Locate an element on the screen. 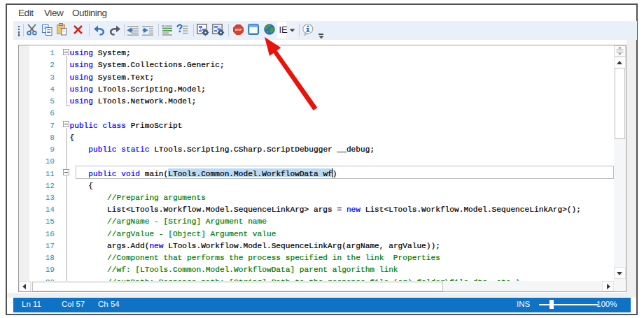 The width and height of the screenshot is (644, 318). svg-text: STOP is located at coordinates (238, 30).